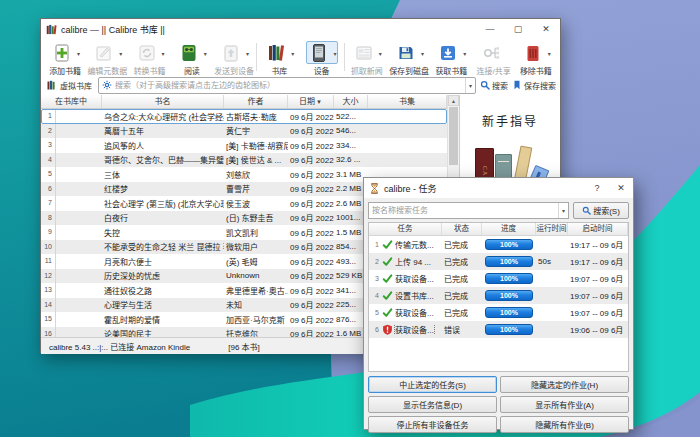 The height and width of the screenshot is (437, 700). I want to click on job-row: 5获取设备...已完成100%19:07 -- 09 6月, so click(498, 312).